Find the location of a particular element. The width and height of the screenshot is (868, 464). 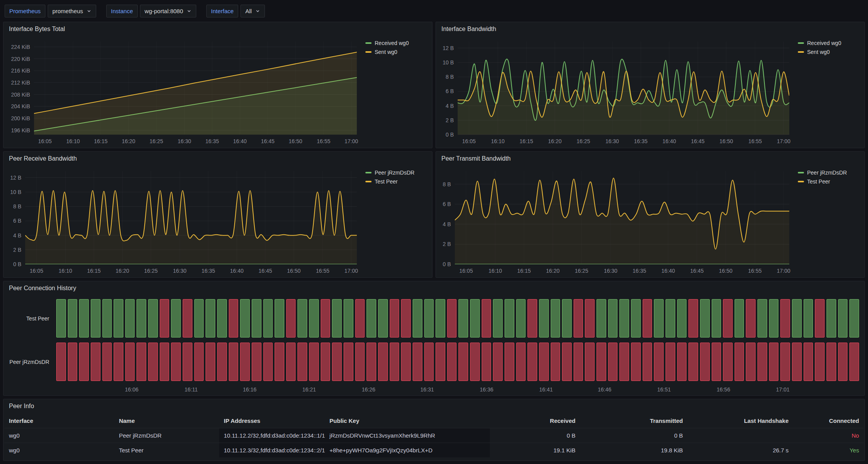

table-cell: Yes is located at coordinates (828, 450).